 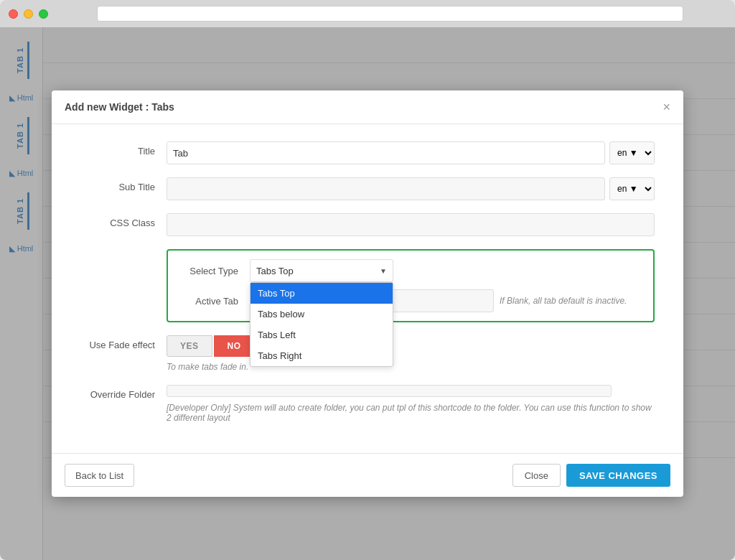 I want to click on css-class-control-wrap, so click(x=411, y=225).